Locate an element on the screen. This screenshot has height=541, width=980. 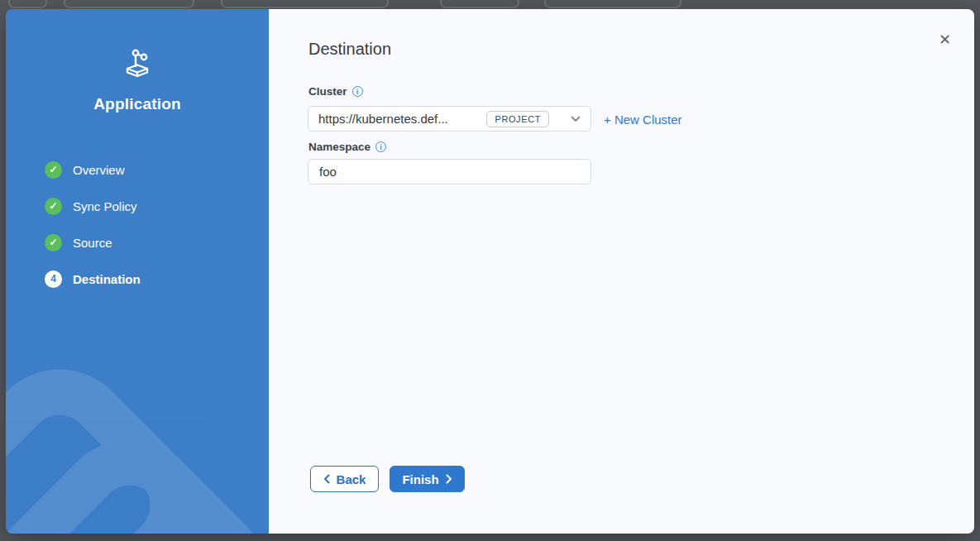
step-label: Sync Policy is located at coordinates (105, 207).